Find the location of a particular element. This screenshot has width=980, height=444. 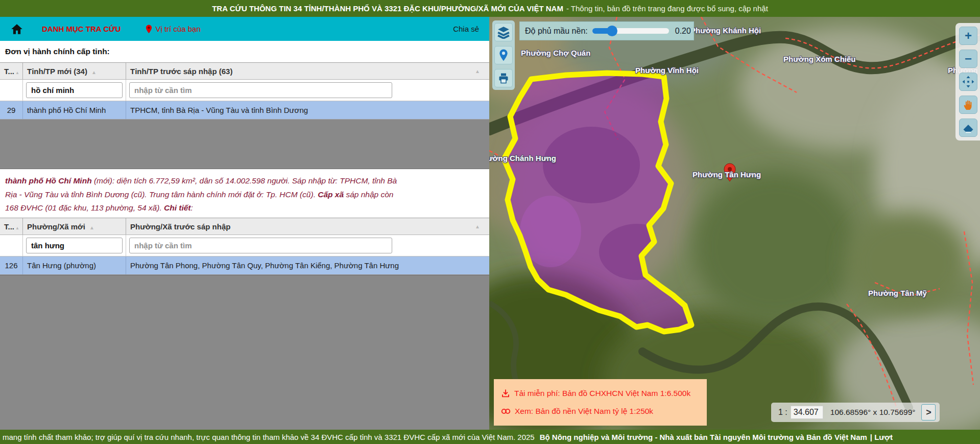

map-label-ward: Phường Tân Hưng is located at coordinates (727, 175).